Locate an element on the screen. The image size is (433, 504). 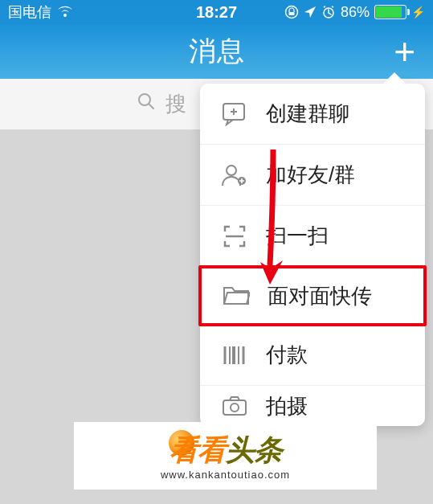
folder-icon is located at coordinates (236, 296).